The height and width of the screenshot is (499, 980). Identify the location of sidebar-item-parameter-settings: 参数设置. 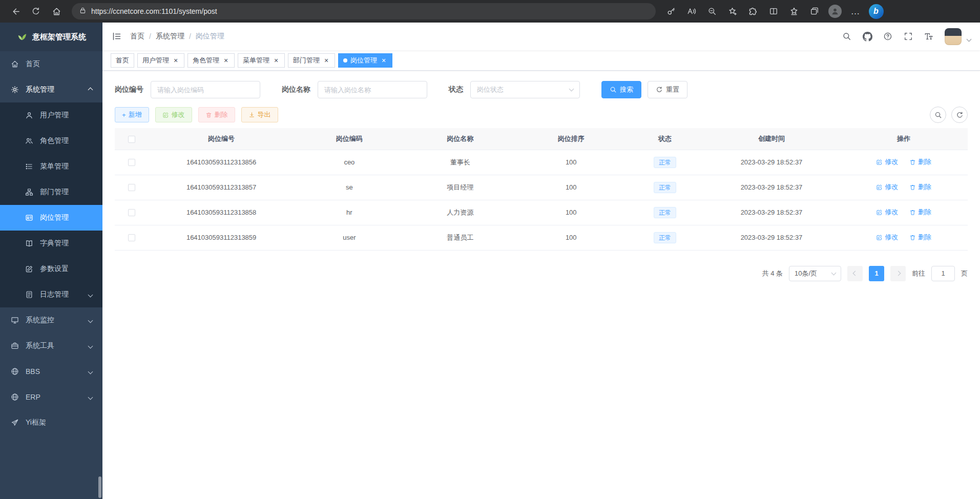
(51, 269).